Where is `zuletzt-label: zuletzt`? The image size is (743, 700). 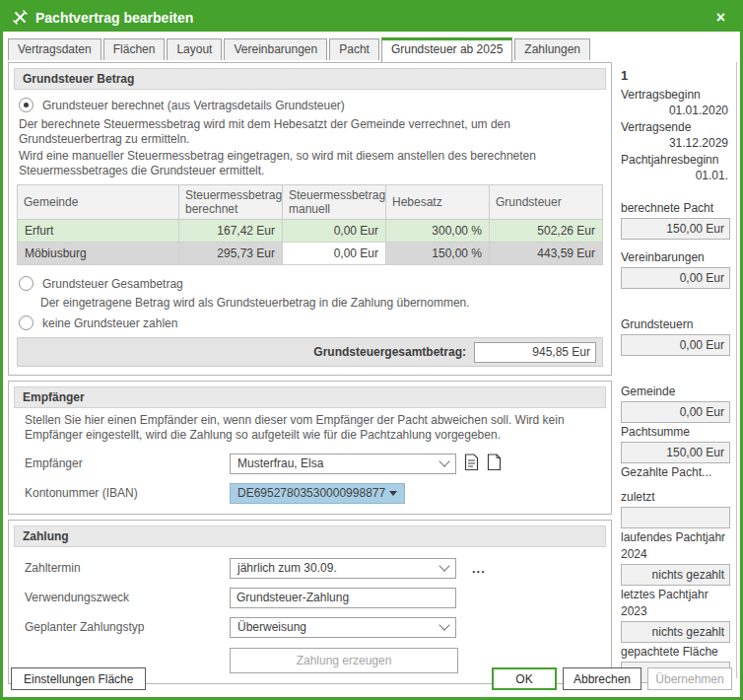
zuletzt-label: zuletzt is located at coordinates (676, 497).